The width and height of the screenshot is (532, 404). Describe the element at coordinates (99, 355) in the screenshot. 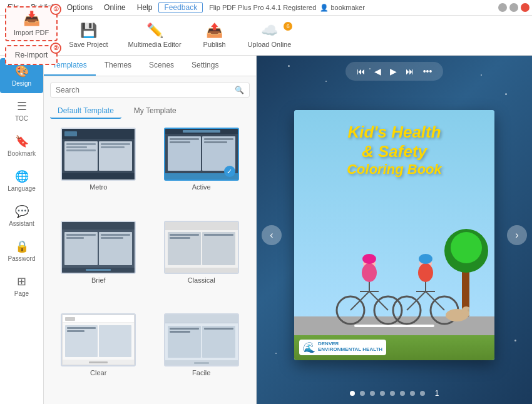

I see `template-clear: Clear` at that location.